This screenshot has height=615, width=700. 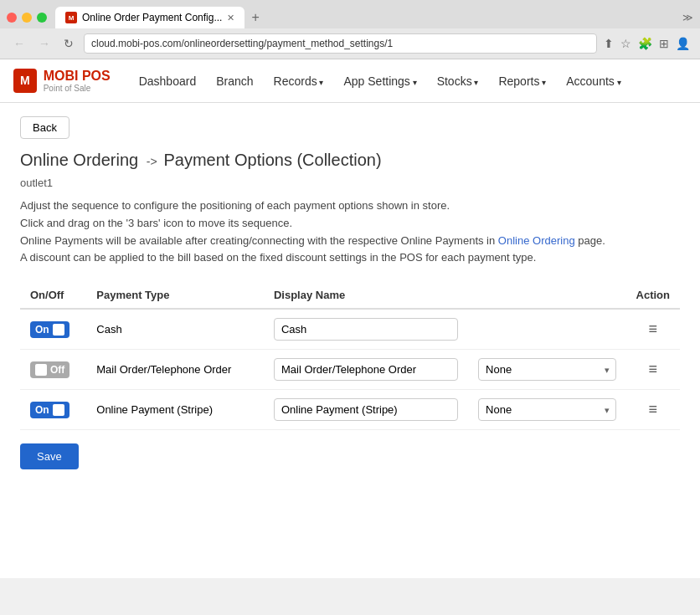 I want to click on toggle-cell-cash: On, so click(x=54, y=330).